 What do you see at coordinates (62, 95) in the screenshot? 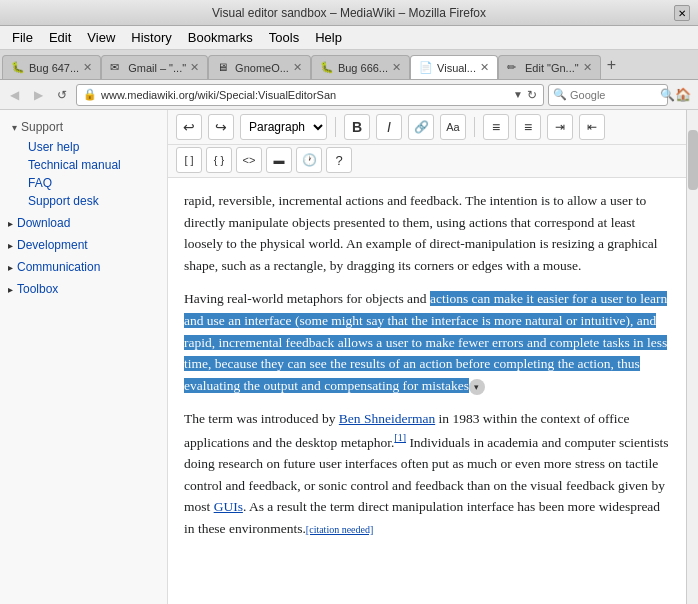
I see `reload-button: ↺` at bounding box center [62, 95].